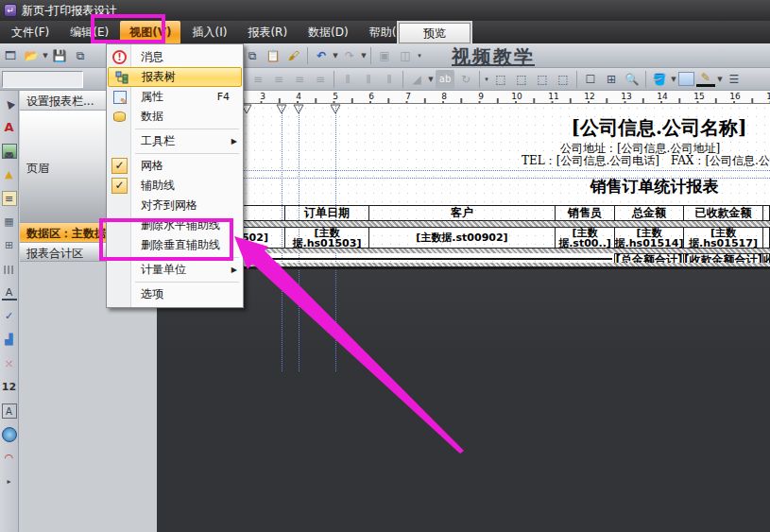 This screenshot has width=770, height=532. What do you see at coordinates (9, 128) in the screenshot?
I see `label-icon: A` at bounding box center [9, 128].